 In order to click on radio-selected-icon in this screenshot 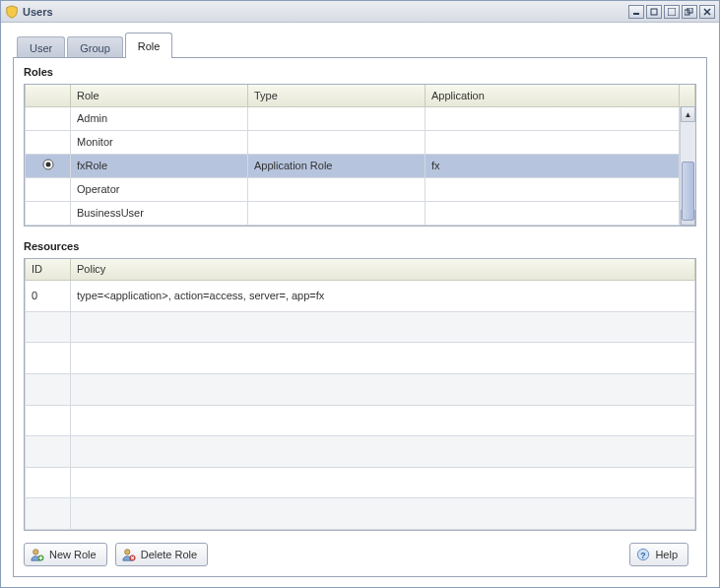, I will do `click(48, 164)`.